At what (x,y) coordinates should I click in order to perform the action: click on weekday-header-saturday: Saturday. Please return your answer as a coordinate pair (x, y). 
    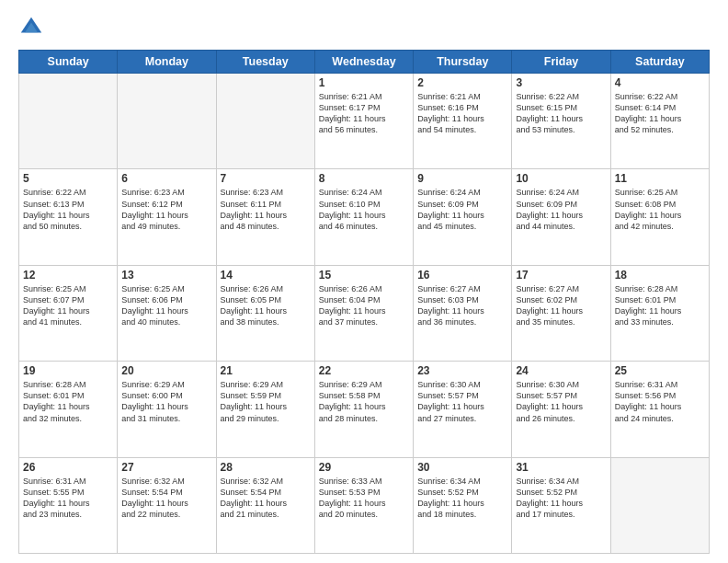
    Looking at the image, I should click on (660, 63).